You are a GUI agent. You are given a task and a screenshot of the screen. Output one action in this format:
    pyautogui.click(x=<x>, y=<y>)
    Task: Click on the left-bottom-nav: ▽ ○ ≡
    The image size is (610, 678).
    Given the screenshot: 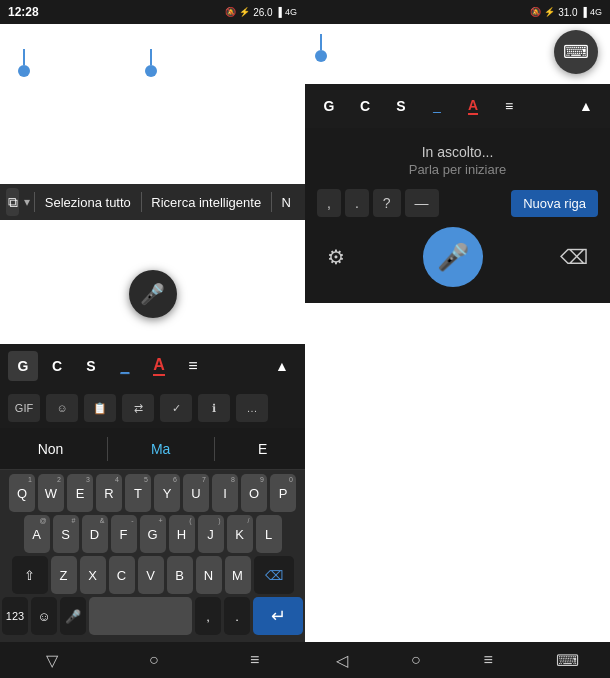 What is the action you would take?
    pyautogui.click(x=152, y=660)
    